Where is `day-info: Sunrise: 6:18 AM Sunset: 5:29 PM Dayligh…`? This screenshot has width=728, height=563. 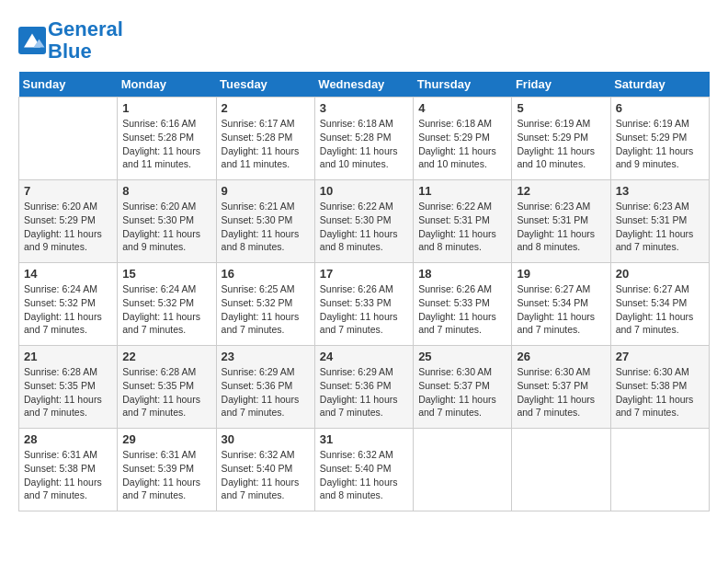
day-info: Sunrise: 6:18 AM Sunset: 5:29 PM Dayligh… is located at coordinates (462, 144).